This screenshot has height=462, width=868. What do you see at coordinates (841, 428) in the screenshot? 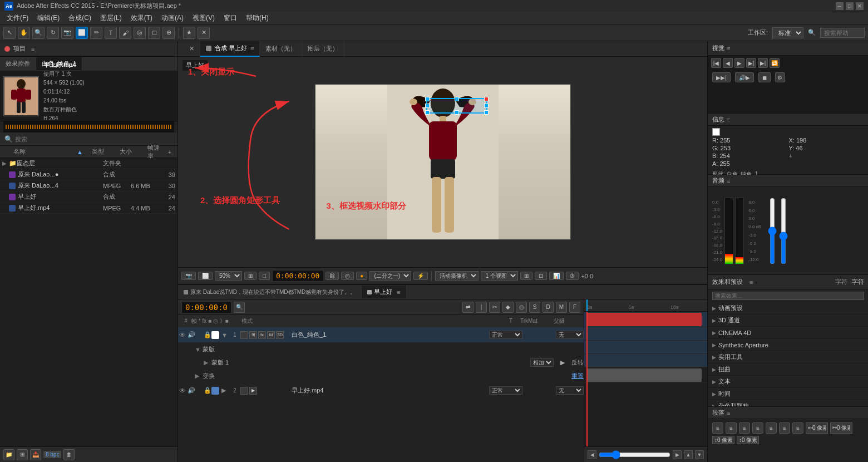
I see `indent-right-input` at bounding box center [841, 428].